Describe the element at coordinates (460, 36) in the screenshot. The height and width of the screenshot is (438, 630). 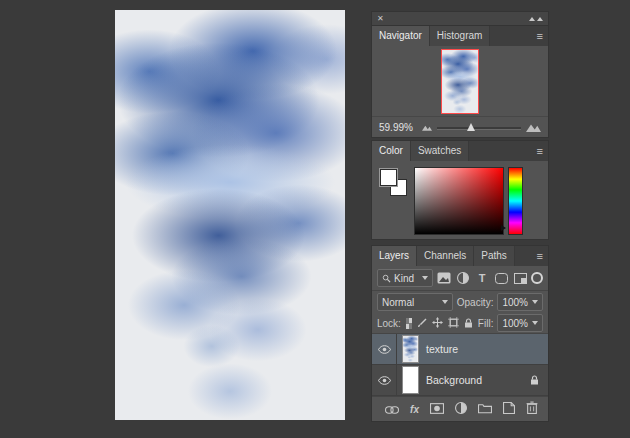
I see `tab-histogram: Histogram` at that location.